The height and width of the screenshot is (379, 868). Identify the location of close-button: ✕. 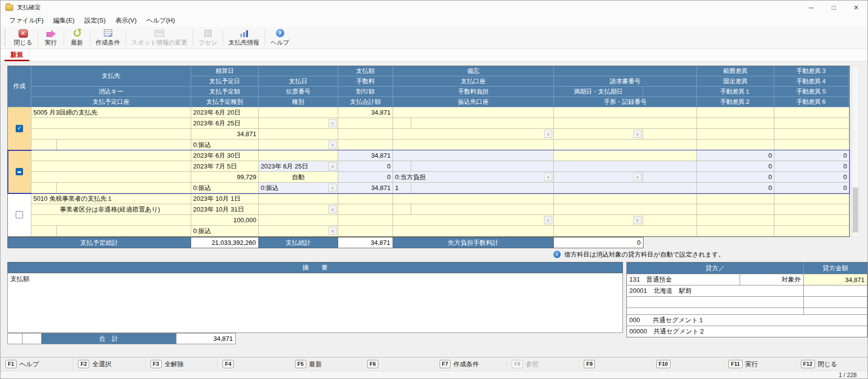
(856, 7).